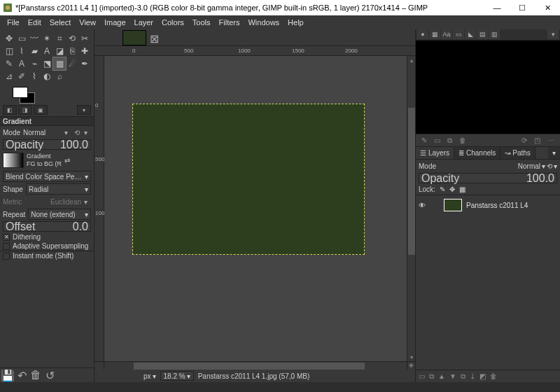  I want to click on window-minimize-button: —, so click(497, 8).